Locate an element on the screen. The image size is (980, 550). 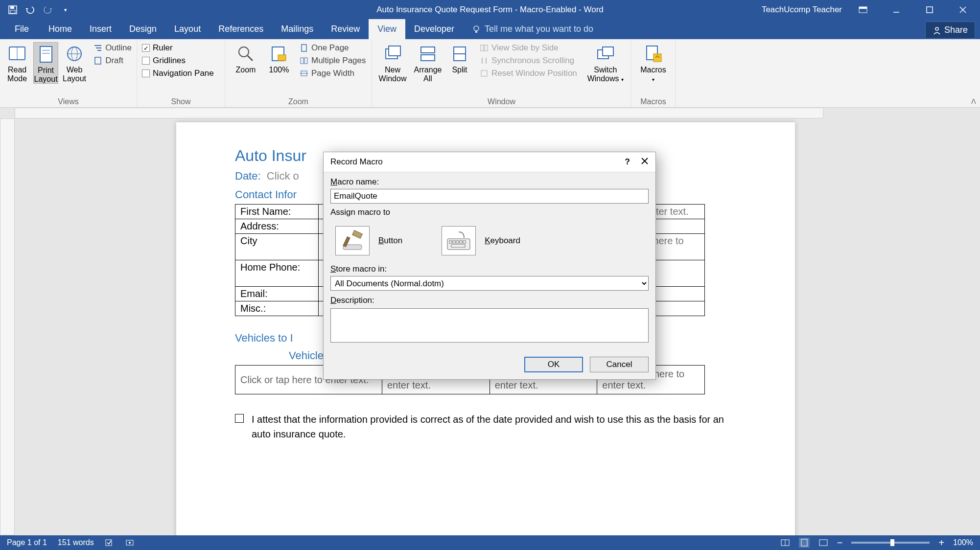
store-macro-select: All Documents (Normal.dotm) is located at coordinates (490, 283).